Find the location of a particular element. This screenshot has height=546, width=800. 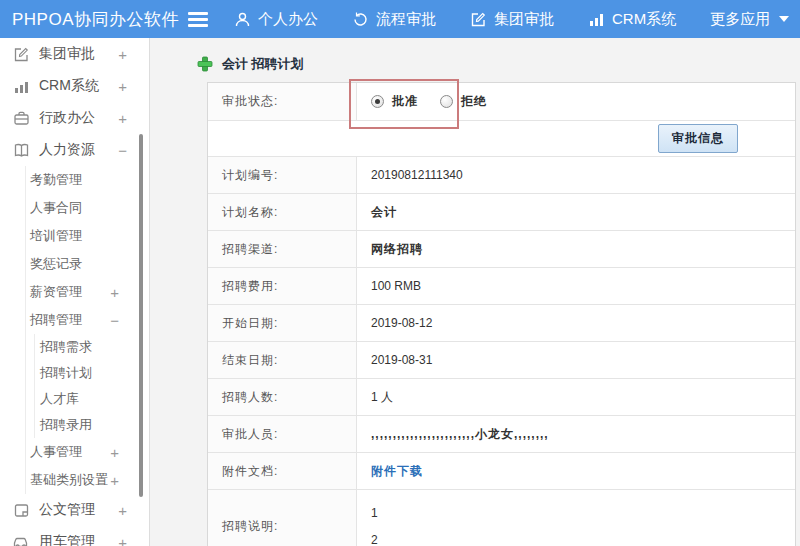

sidebar-item-document-mgmt: 公文管理 + is located at coordinates (74, 510).